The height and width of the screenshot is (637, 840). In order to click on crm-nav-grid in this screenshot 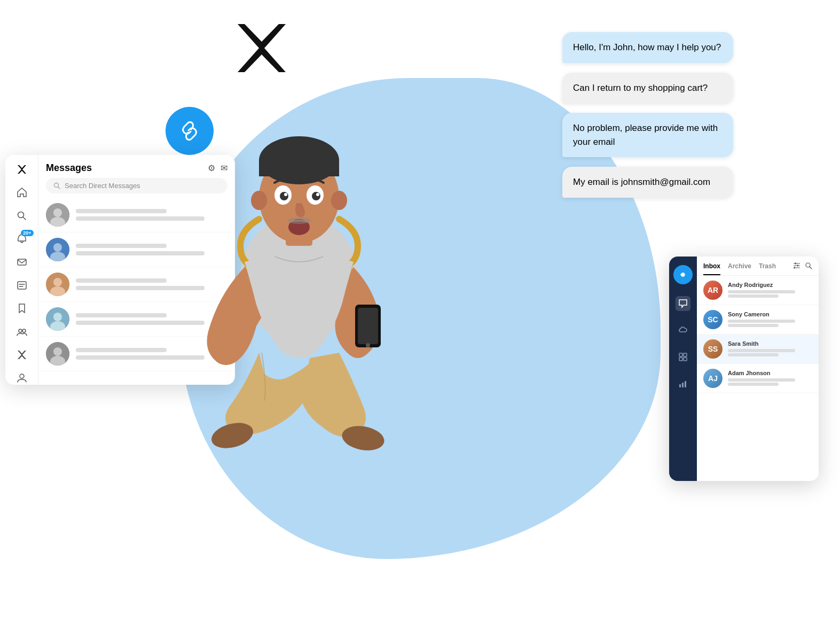, I will do `click(683, 357)`.